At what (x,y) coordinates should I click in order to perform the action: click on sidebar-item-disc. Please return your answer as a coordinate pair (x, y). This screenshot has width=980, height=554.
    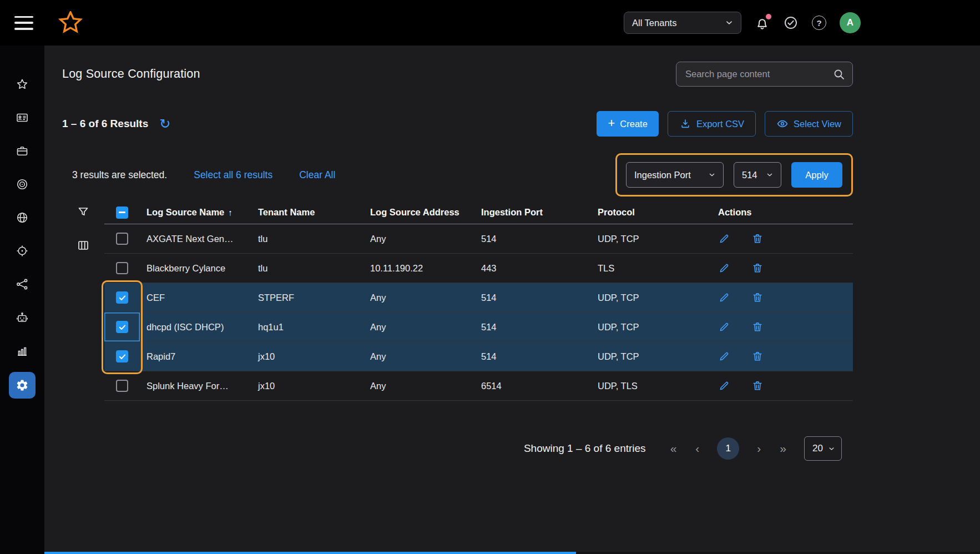
    Looking at the image, I should click on (22, 184).